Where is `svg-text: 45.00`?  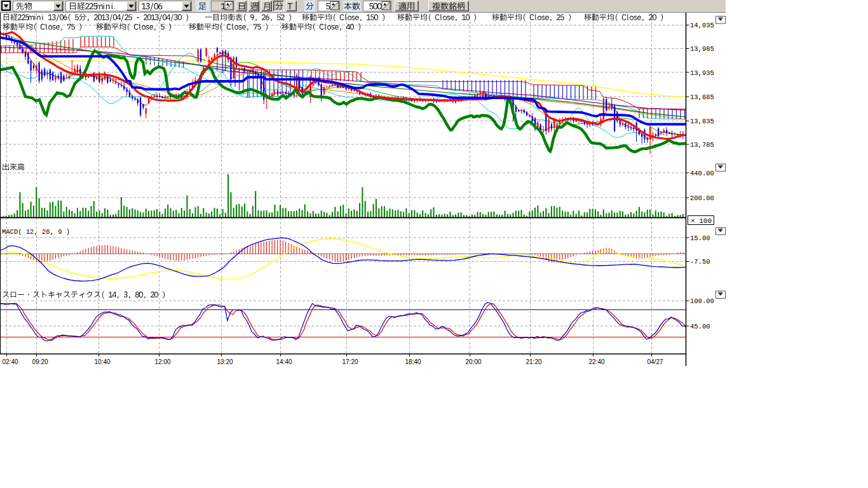 svg-text: 45.00 is located at coordinates (700, 327).